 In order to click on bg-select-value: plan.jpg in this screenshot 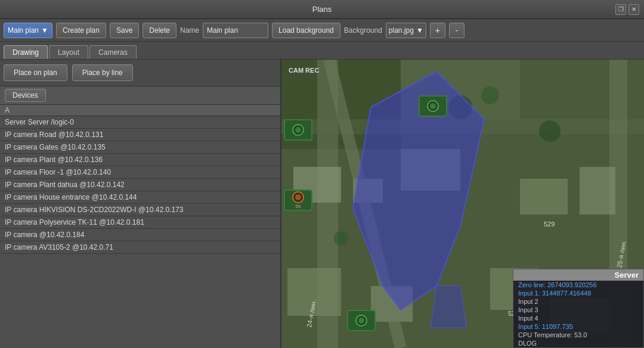, I will do `click(401, 30)`.